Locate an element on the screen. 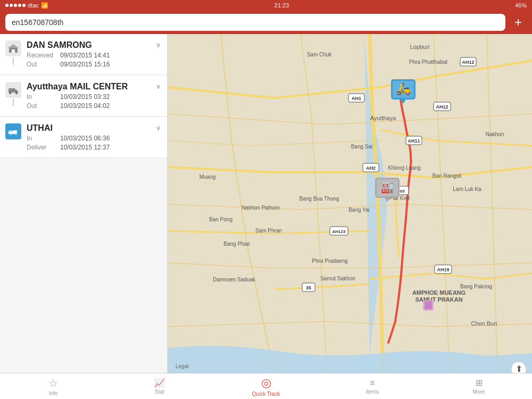 The image size is (532, 399). tab-bar: ☆ Info 📈 Stat ◎ Quick Track ≡ Items ⊞ Mo… is located at coordinates (266, 386).